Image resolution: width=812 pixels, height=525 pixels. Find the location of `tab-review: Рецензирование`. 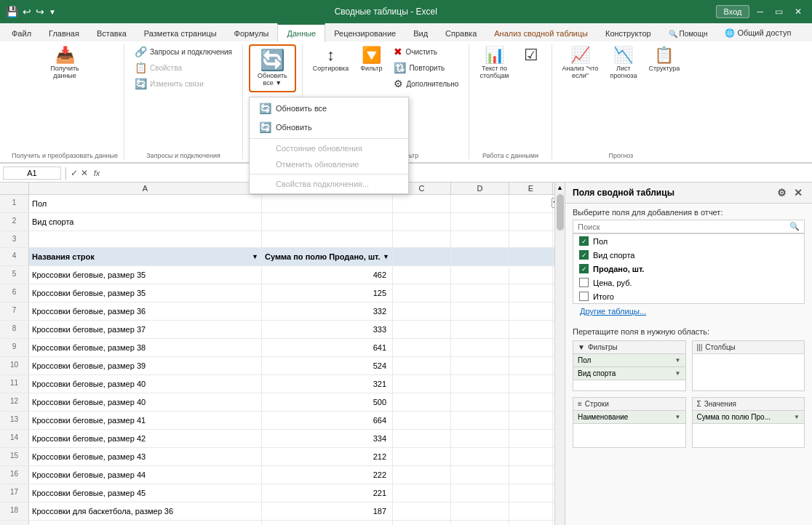

tab-review: Рецензирование is located at coordinates (365, 33).